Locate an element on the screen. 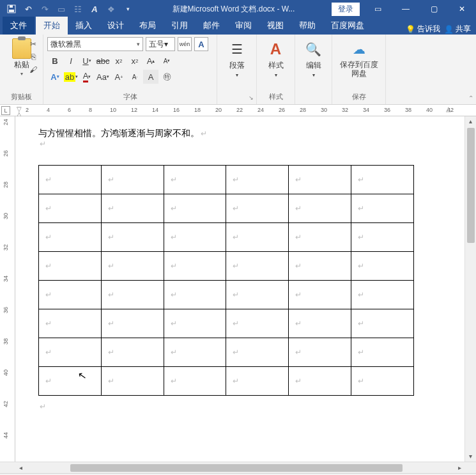 The height and width of the screenshot is (475, 476). shrink-font-2-button: A- is located at coordinates (135, 77).